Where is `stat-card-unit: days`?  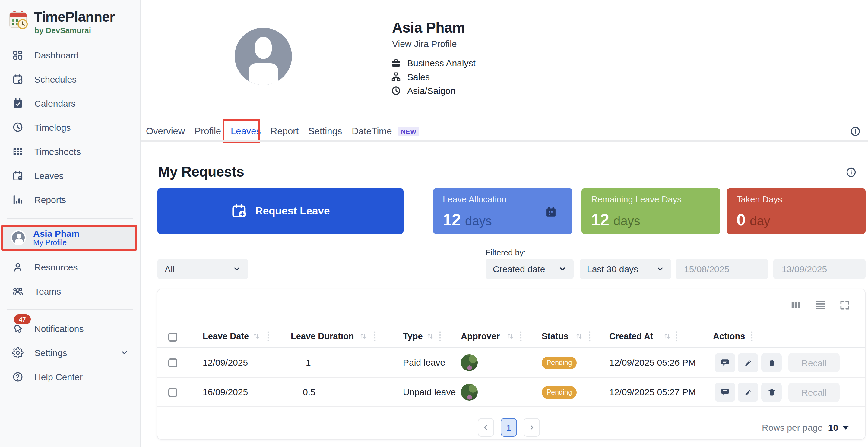
stat-card-unit: days is located at coordinates (627, 221).